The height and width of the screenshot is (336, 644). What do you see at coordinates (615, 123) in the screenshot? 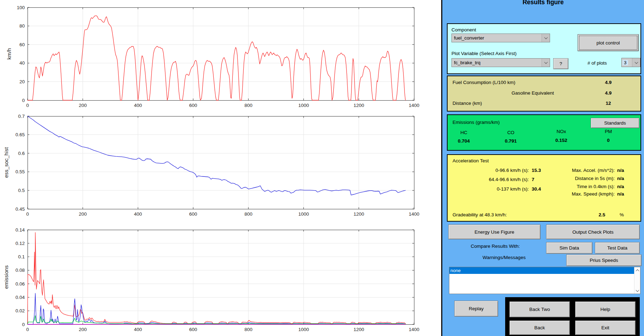
I see `standards-button: Standards` at bounding box center [615, 123].